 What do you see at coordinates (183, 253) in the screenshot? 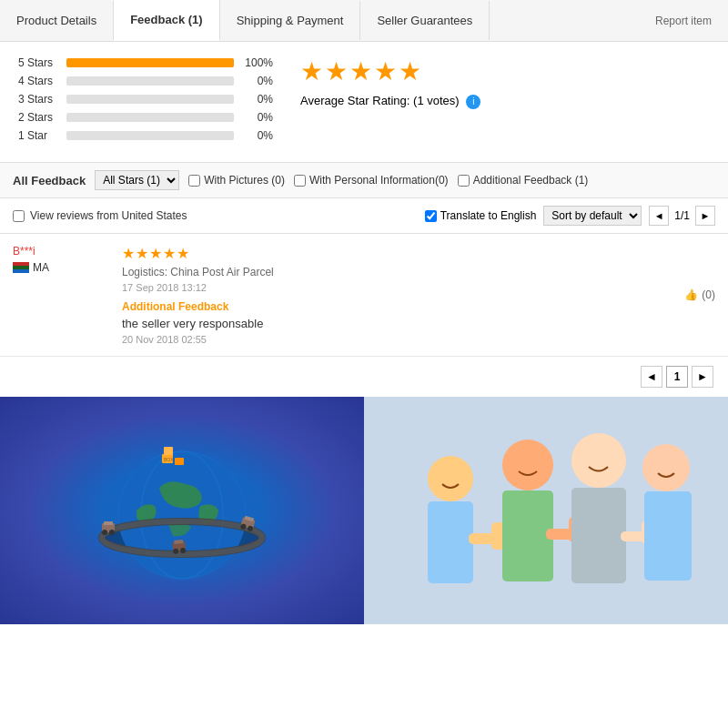
I see `review-star-5: ★` at bounding box center [183, 253].